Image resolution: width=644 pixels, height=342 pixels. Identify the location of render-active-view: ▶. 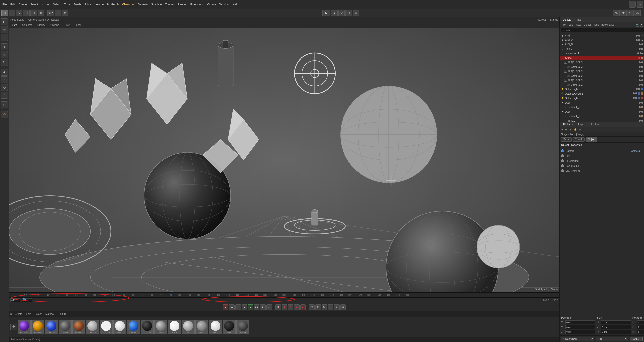
(326, 13).